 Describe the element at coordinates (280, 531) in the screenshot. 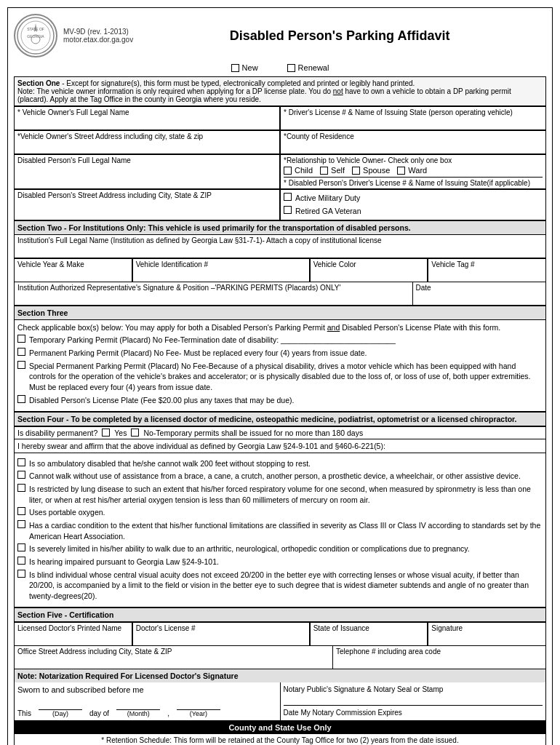

I see `condition-5: Has a cardiac condition to the extent th…` at that location.